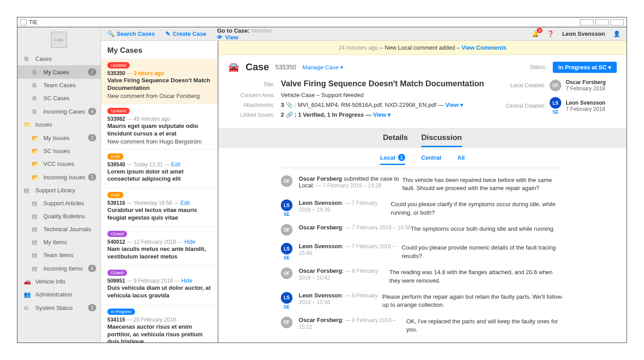 This screenshot has width=644, height=360. Describe the element at coordinates (59, 294) in the screenshot. I see `sidebar-item-administration: 👥Administration` at that location.